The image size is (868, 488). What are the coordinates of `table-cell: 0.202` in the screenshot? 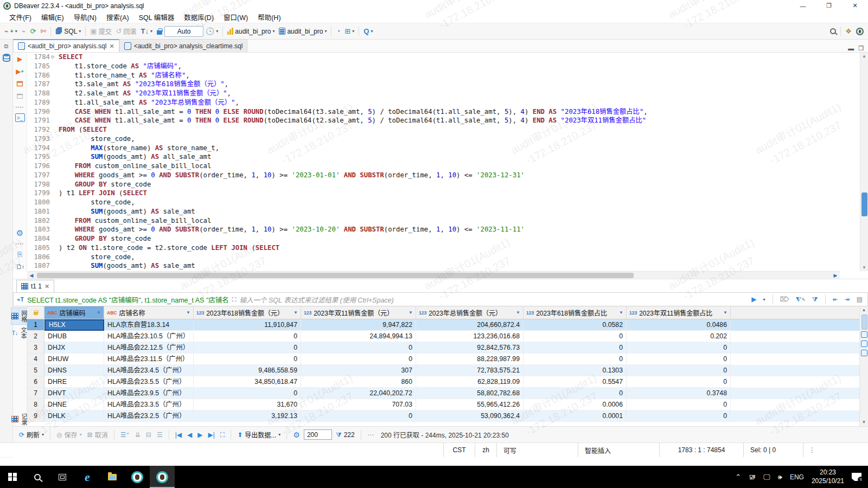 It's located at (679, 336).